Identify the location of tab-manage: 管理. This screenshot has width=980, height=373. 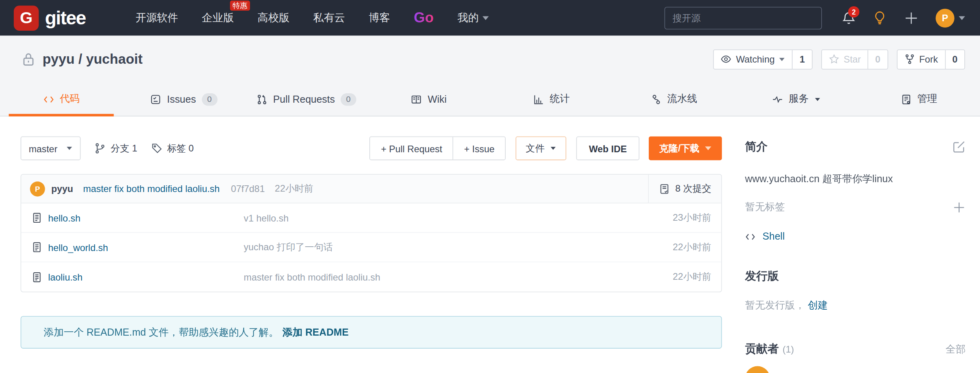
(919, 99).